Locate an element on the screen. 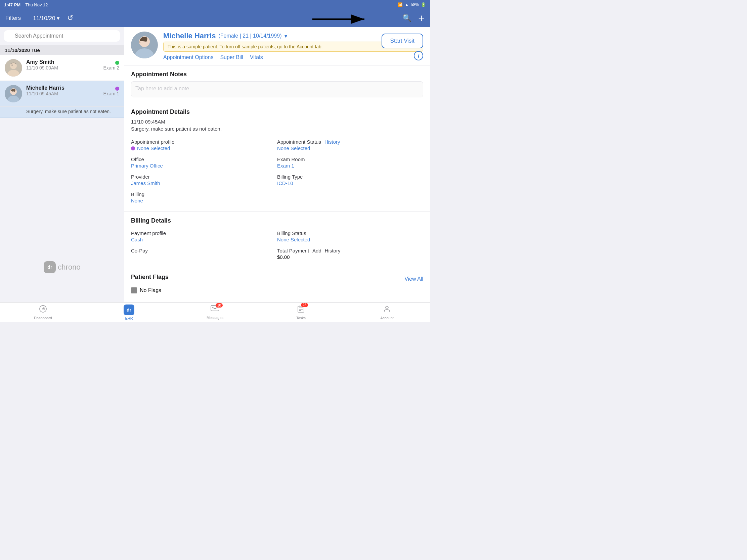 This screenshot has width=747, height=560. patient-header: Michelle Harris (Female | 21 | 10/14/199… is located at coordinates (277, 46).